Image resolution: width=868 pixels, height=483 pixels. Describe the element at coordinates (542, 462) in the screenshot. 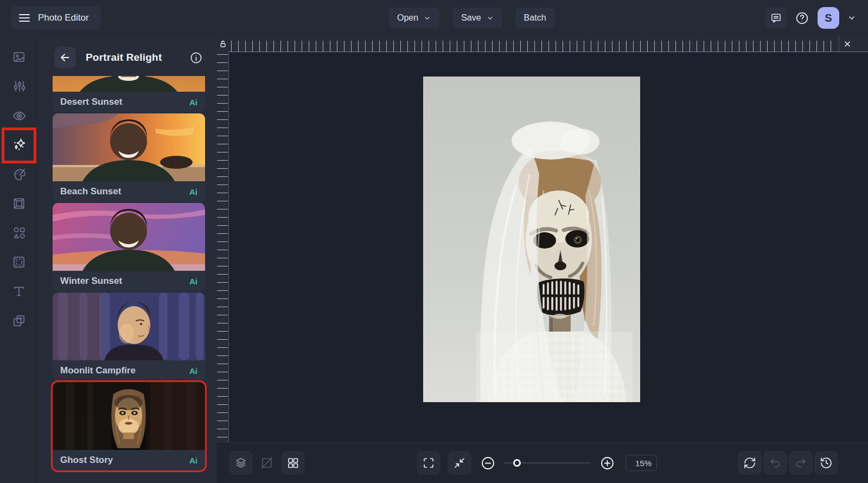

I see `bottom-toolbar: 15%` at that location.